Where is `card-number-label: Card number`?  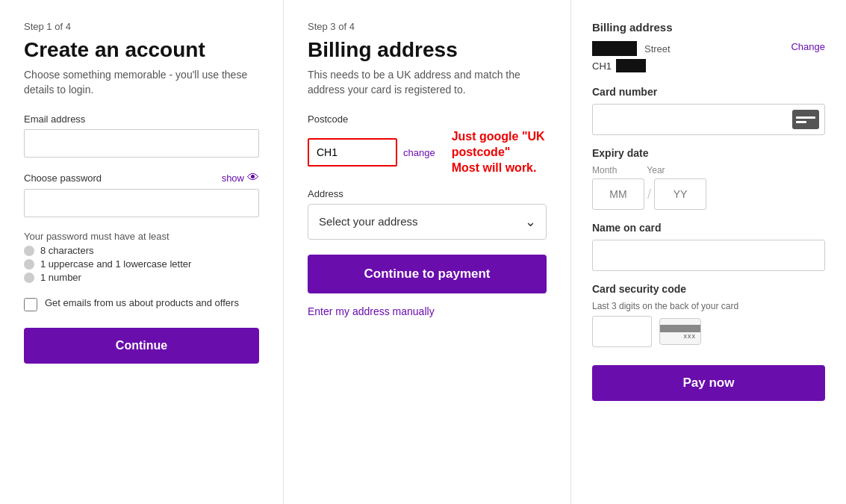 card-number-label: Card number is located at coordinates (709, 92).